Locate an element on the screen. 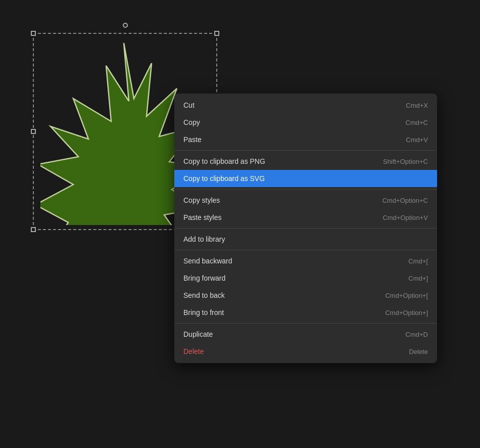  menu-item-delete: DeleteDelete is located at coordinates (306, 351).